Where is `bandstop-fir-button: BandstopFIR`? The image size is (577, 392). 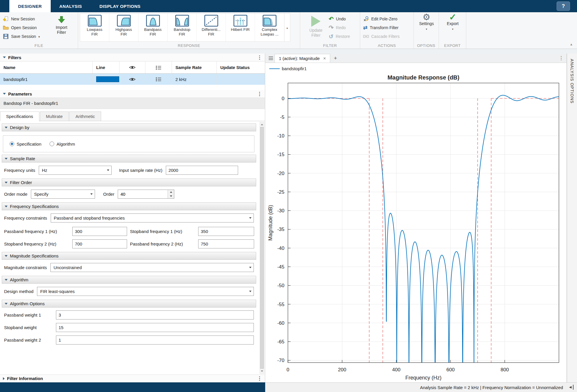 bandstop-fir-button: BandstopFIR is located at coordinates (182, 27).